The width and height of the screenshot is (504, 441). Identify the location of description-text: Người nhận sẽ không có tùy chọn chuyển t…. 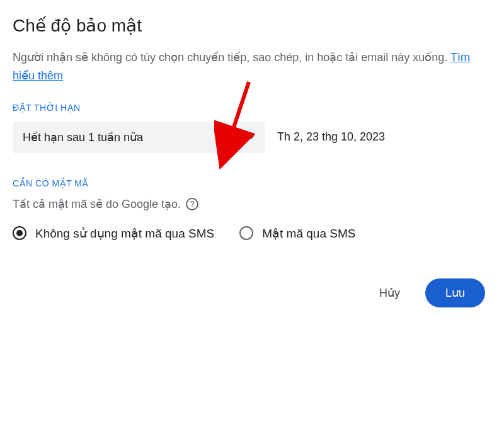
(232, 57).